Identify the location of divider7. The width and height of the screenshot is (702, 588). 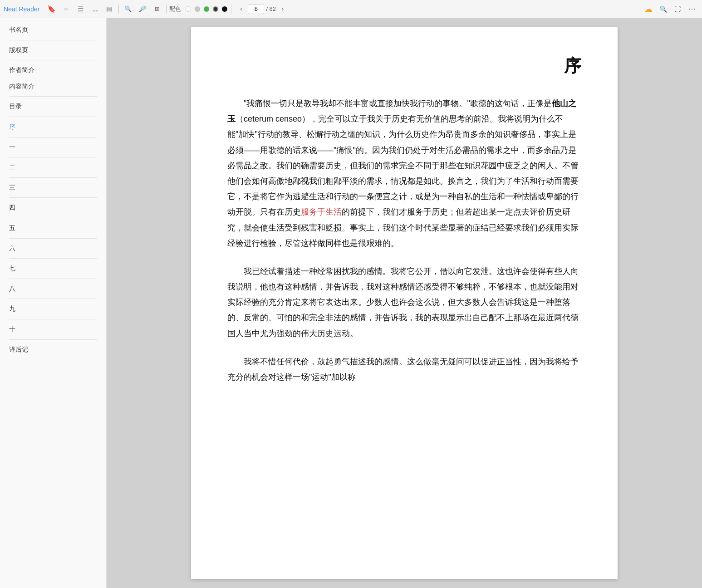
(53, 178).